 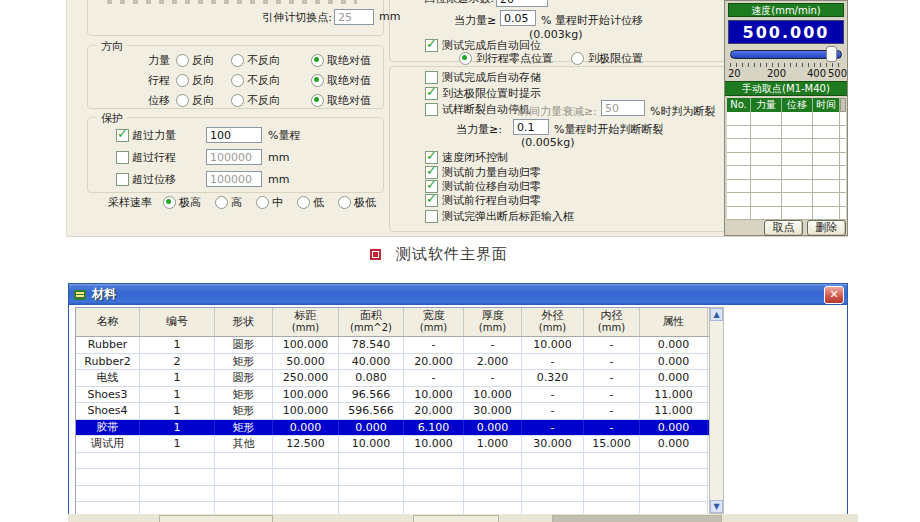 I want to click on checkbox-gauge-popup: 测试完弹出断后标距输入框, so click(x=500, y=216).